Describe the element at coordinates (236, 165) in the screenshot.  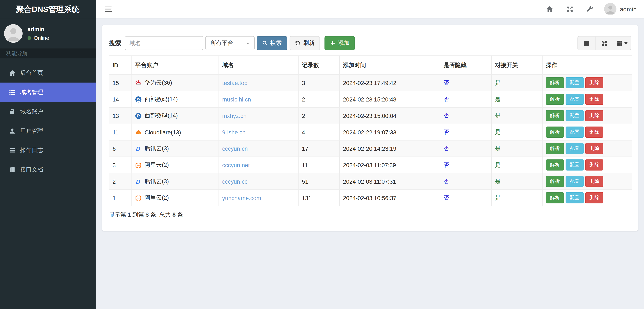
I see `domain-link: cccyun.net` at that location.